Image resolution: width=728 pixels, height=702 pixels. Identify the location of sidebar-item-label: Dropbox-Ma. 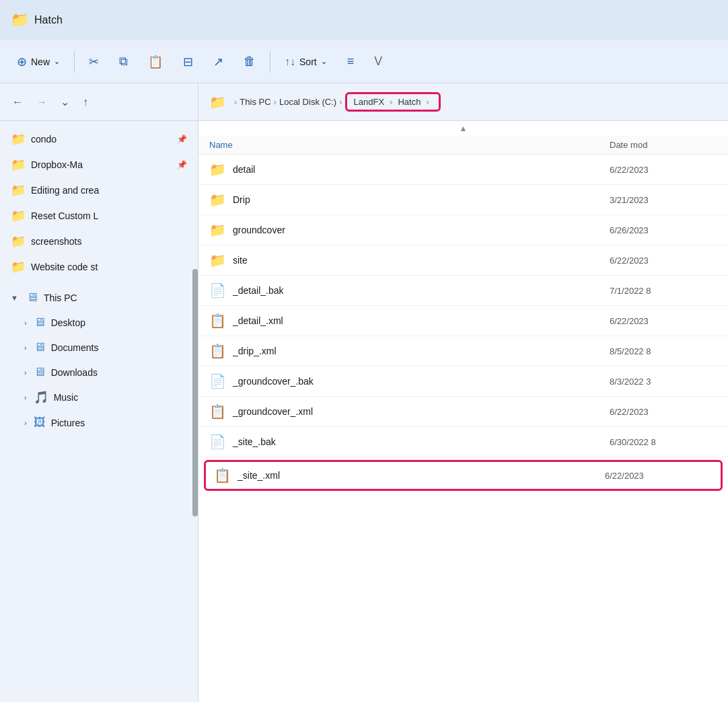
(57, 165).